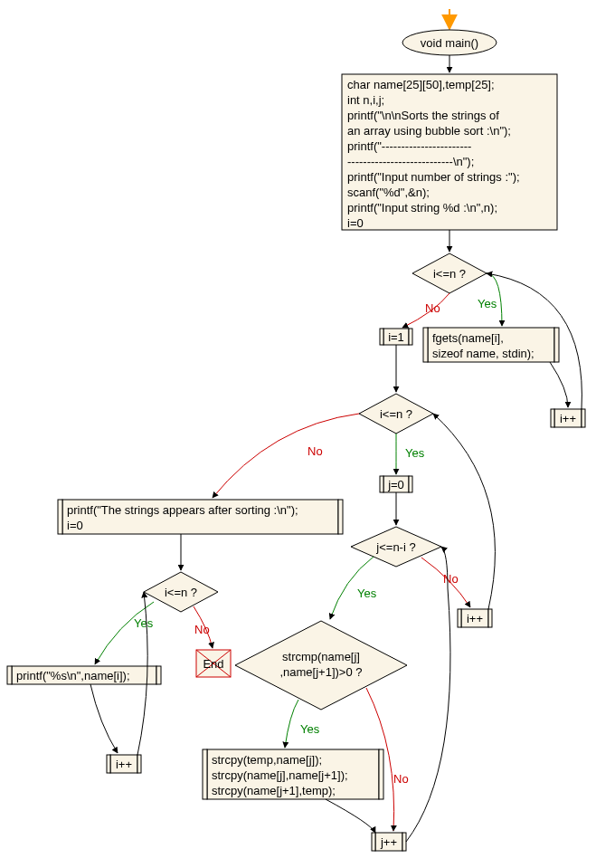 The image size is (596, 868). What do you see at coordinates (181, 592) in the screenshot?
I see `node-cond5: i<=n ?` at bounding box center [181, 592].